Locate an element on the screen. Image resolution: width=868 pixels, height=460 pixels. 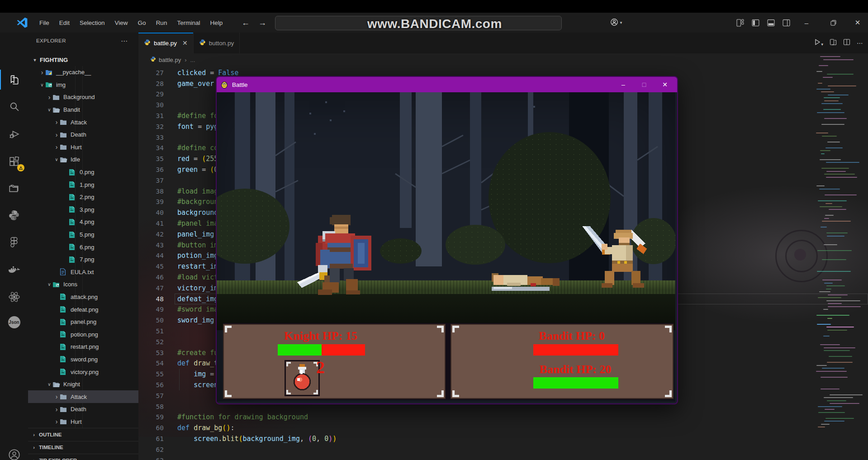
menu-selection: Selection is located at coordinates (92, 23).